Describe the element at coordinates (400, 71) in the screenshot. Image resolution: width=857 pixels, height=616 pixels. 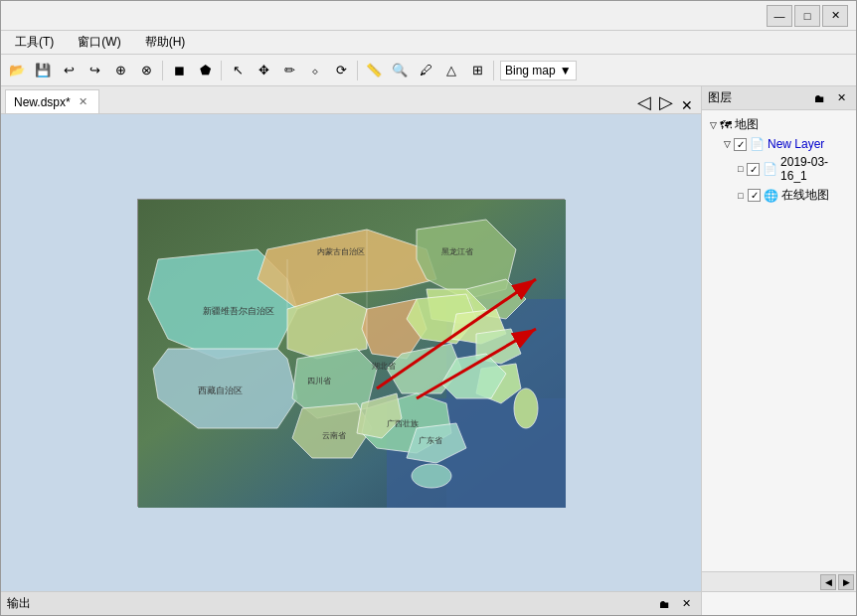
I see `tool-zoom-in: 🔍` at that location.